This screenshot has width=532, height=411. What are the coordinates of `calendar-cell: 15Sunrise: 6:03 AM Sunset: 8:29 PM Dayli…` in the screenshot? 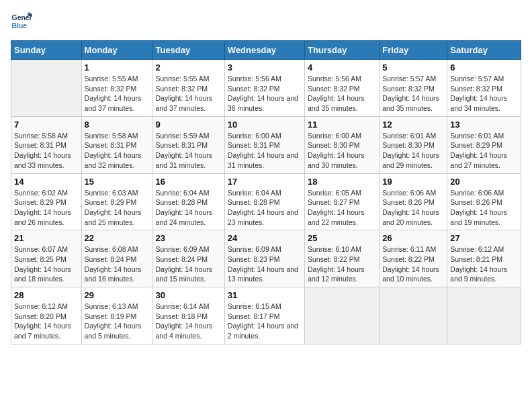 It's located at (117, 201).